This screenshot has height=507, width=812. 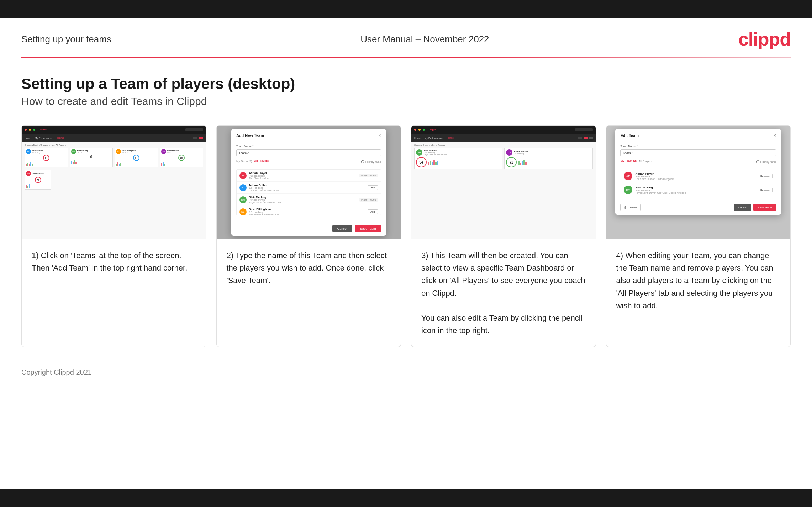 I want to click on player-add-btn-2: Add, so click(x=373, y=188).